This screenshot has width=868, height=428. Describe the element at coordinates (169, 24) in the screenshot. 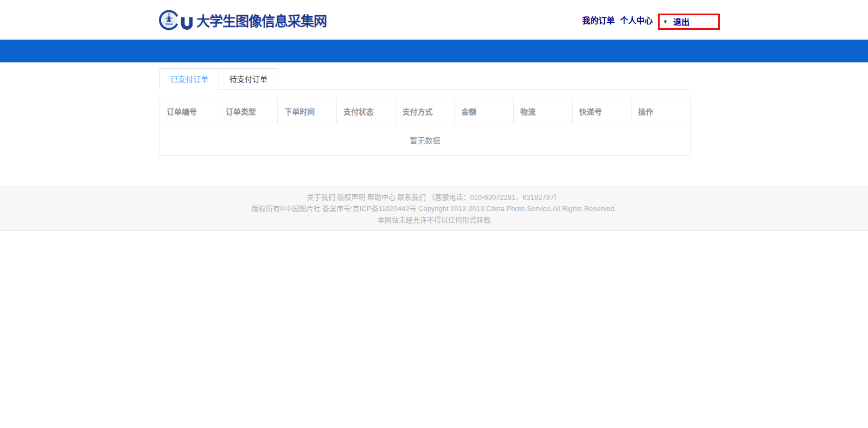

I see `emblem-text: XINHUA` at that location.